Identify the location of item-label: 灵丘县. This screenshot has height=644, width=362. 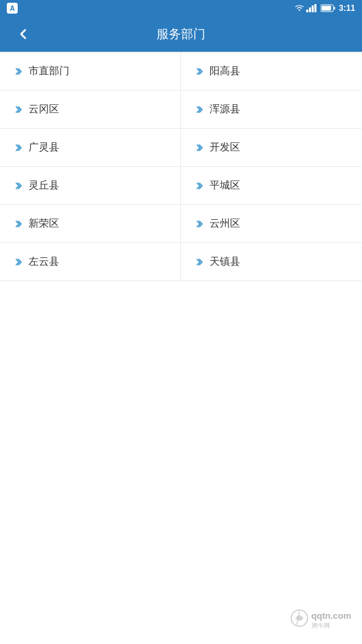
(44, 185).